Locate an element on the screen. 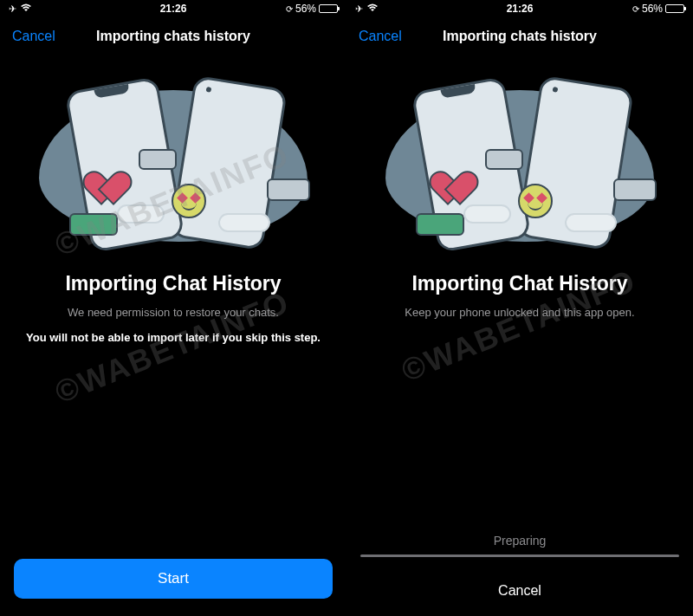  bottom-actions: Start is located at coordinates (173, 579).